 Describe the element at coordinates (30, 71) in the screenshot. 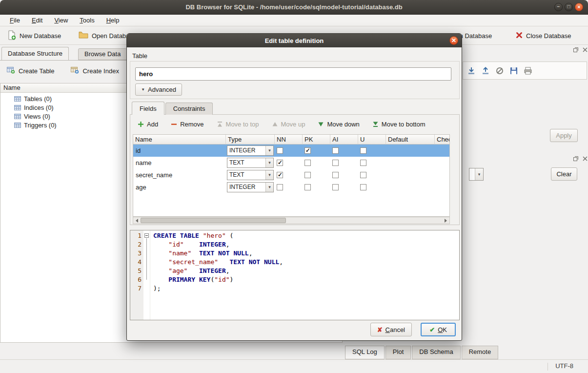

I see `create-table-button: Create Table` at that location.